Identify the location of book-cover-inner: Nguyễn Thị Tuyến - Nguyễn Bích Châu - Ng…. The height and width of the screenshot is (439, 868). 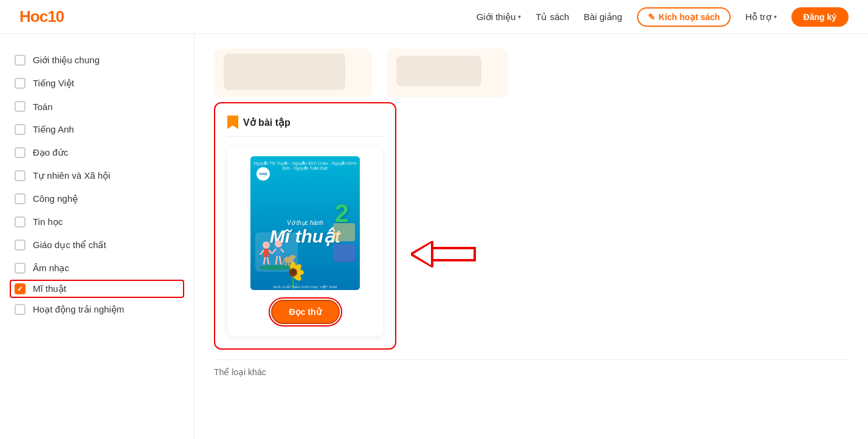
(305, 223).